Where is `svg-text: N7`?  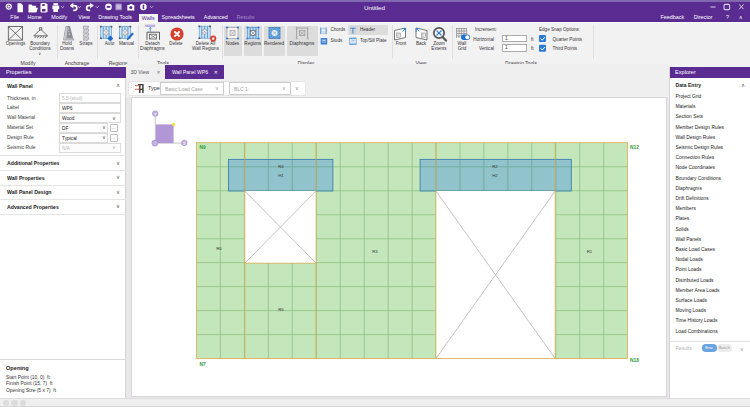
svg-text: N7 is located at coordinates (203, 364).